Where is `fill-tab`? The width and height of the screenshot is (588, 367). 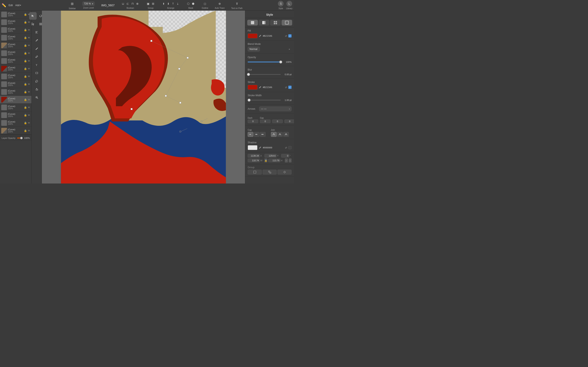 fill-tab is located at coordinates (253, 23).